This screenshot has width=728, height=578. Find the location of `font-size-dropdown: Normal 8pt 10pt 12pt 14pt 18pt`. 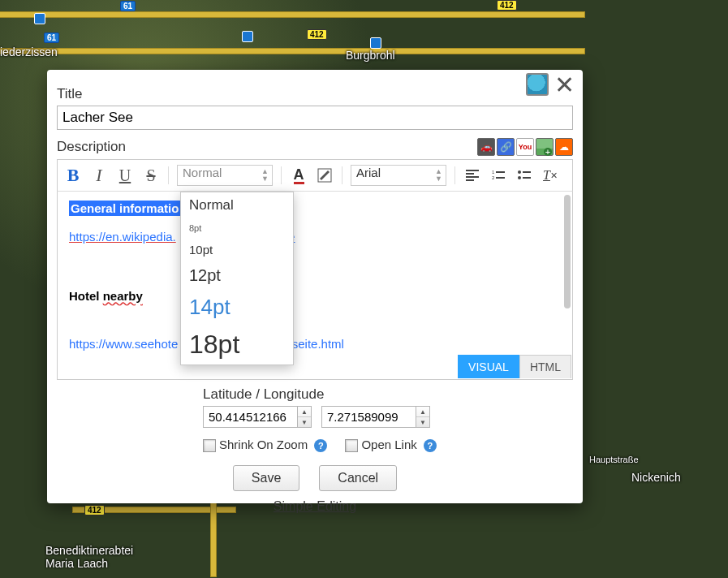

font-size-dropdown: Normal 8pt 10pt 12pt 14pt 18pt is located at coordinates (237, 278).